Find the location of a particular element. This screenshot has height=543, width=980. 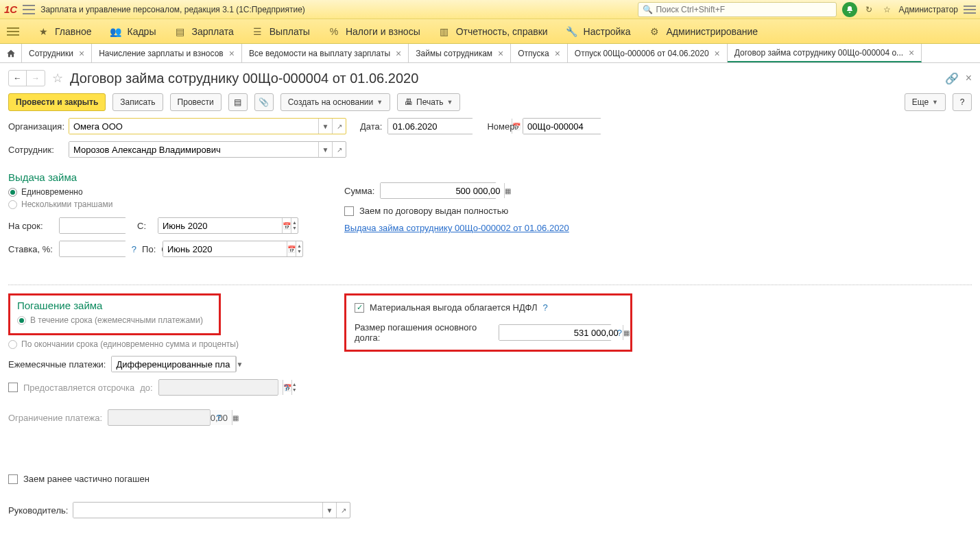

menu-label: Главное is located at coordinates (73, 32).